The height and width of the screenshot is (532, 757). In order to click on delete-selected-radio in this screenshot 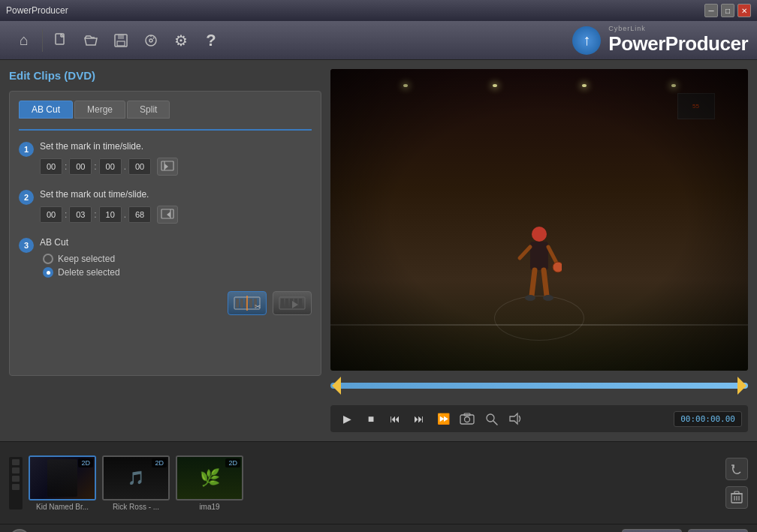, I will do `click(48, 272)`.